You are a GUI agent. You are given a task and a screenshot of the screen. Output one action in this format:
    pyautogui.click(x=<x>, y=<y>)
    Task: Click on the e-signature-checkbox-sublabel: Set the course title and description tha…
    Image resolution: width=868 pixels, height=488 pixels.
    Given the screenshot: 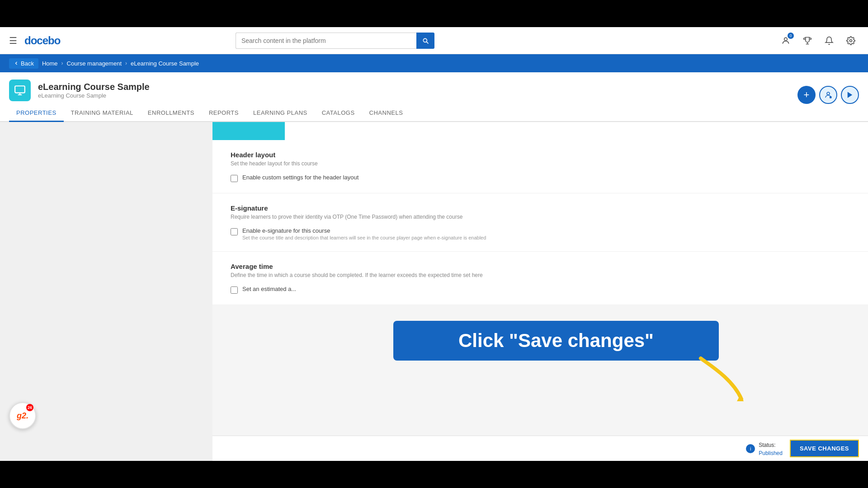 What is the action you would take?
    pyautogui.click(x=364, y=238)
    